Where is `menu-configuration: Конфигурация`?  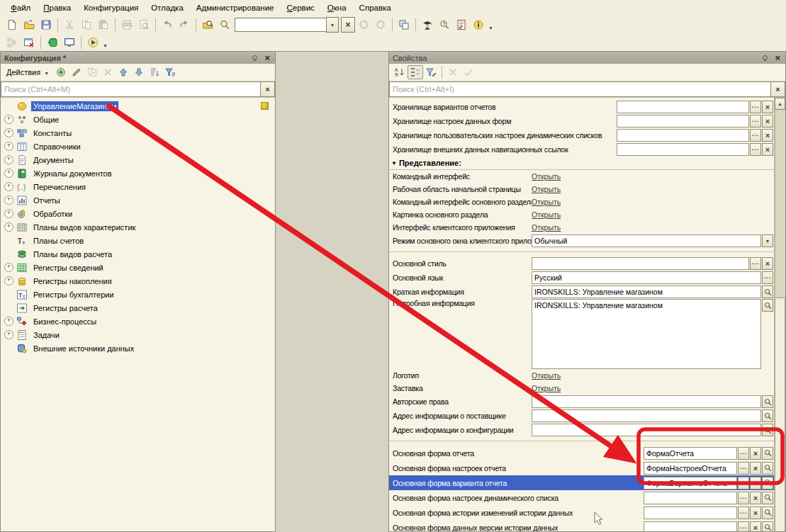 menu-configuration: Конфигурация is located at coordinates (111, 8).